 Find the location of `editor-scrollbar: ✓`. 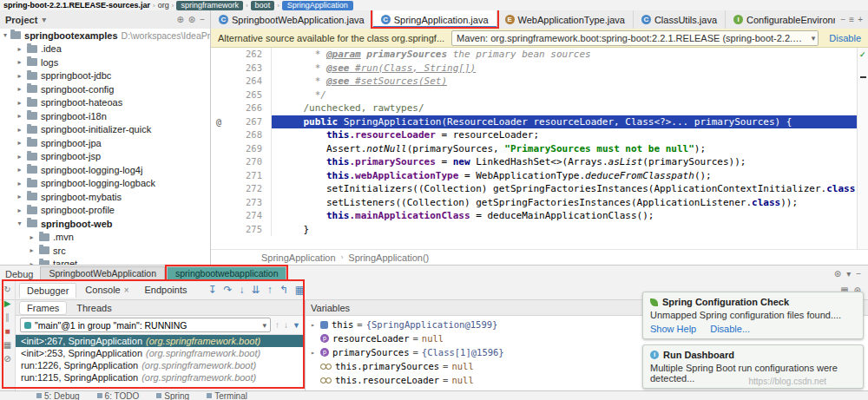

editor-scrollbar: ✓ is located at coordinates (863, 149).